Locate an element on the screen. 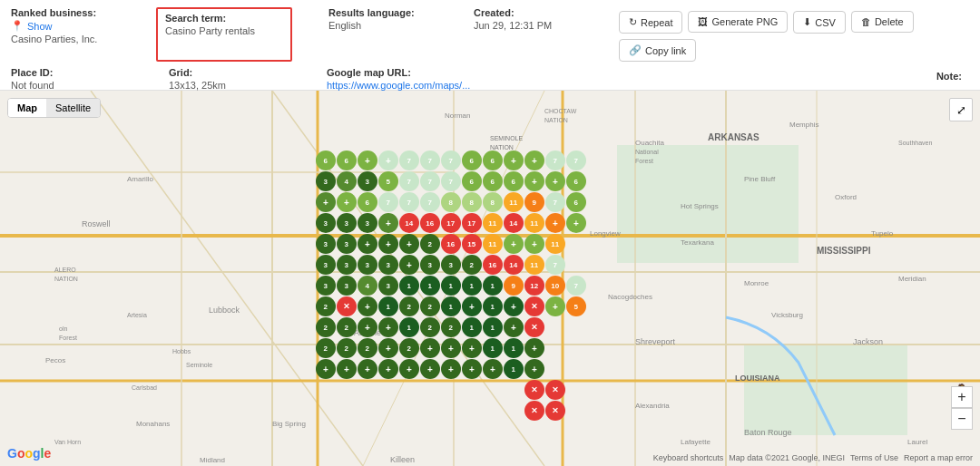 This screenshot has height=466, width=980. csv-button: ⬇ CSV is located at coordinates (819, 22).